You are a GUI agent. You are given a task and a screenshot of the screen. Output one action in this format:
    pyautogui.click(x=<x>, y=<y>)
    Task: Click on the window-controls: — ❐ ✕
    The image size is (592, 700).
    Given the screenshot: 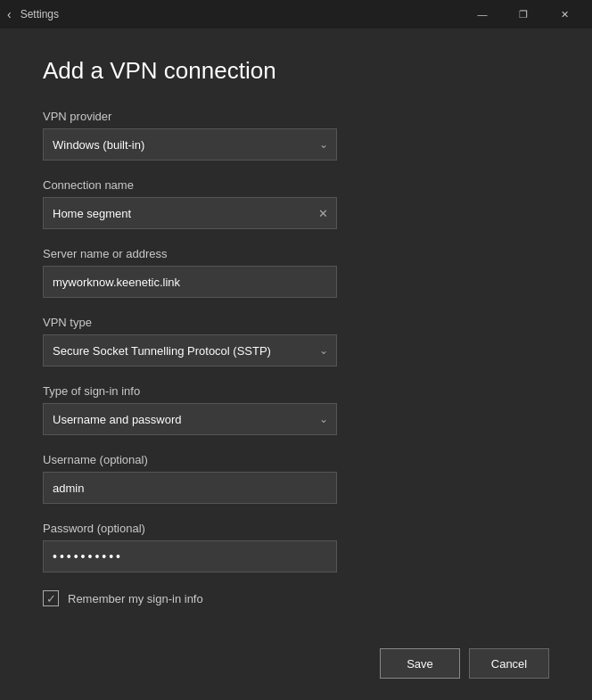 What is the action you would take?
    pyautogui.click(x=523, y=14)
    